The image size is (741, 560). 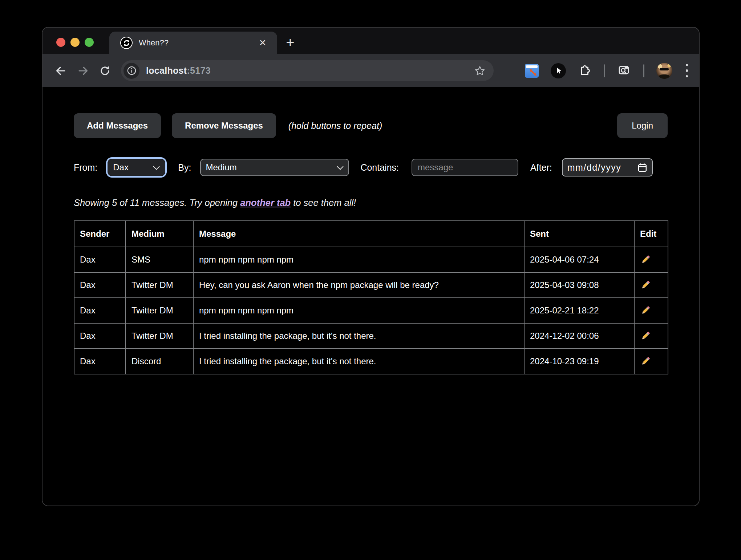 I want to click on minimize-window-button, so click(x=75, y=42).